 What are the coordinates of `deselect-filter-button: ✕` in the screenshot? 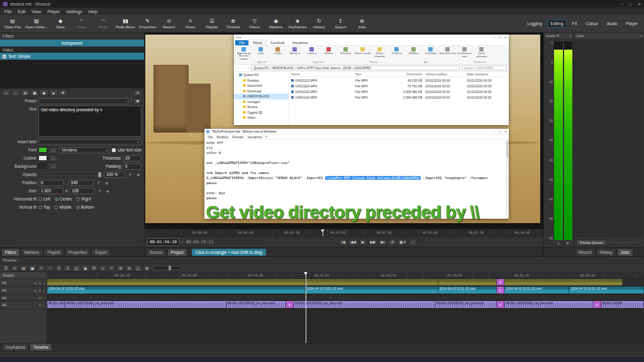 It's located at (138, 93).